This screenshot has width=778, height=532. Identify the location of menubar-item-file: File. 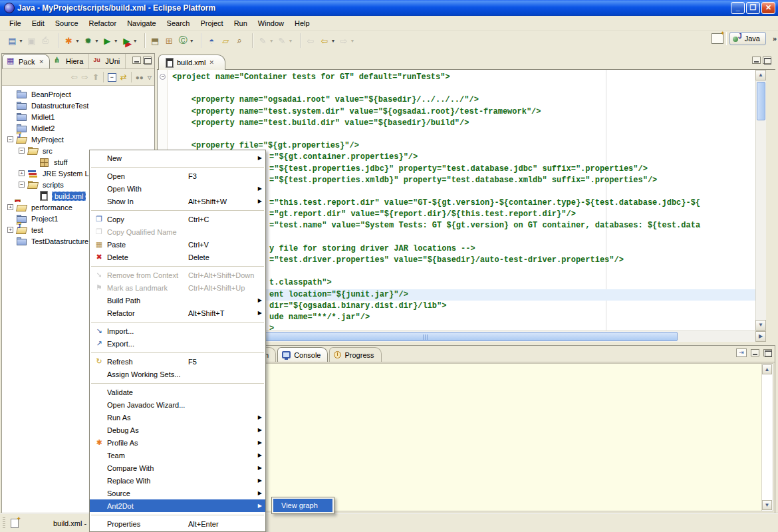
(15, 23).